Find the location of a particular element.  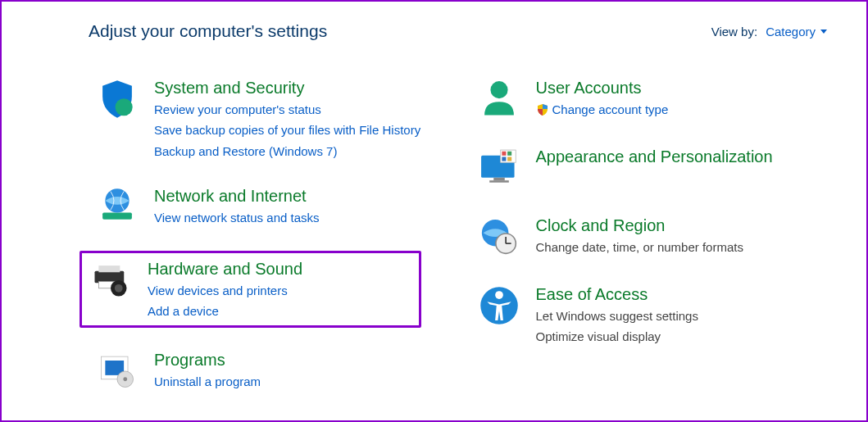

shield-icon is located at coordinates (117, 99).